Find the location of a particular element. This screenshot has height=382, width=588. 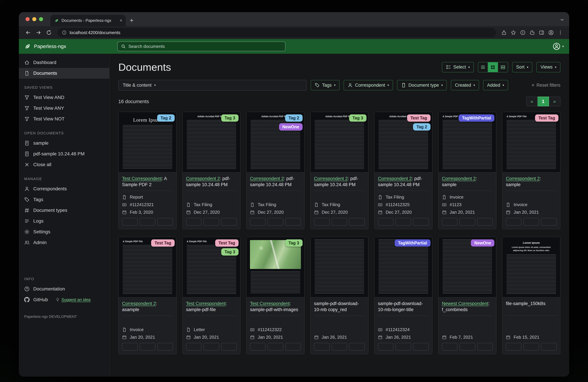

filter-document-type-button: Document type▾ is located at coordinates (422, 85).